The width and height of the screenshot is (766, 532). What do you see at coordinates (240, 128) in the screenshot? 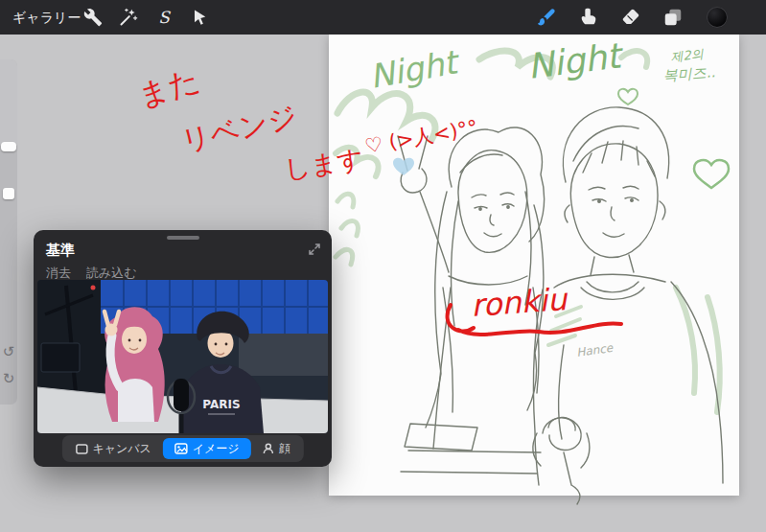
I see `red-annotation-2: リベンジ` at bounding box center [240, 128].